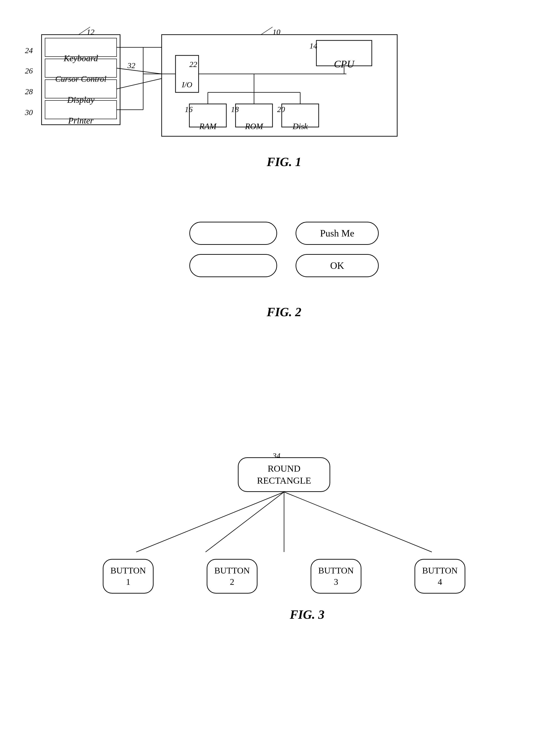  Describe the element at coordinates (233, 249) in the screenshot. I see `fig2-left-col` at that location.